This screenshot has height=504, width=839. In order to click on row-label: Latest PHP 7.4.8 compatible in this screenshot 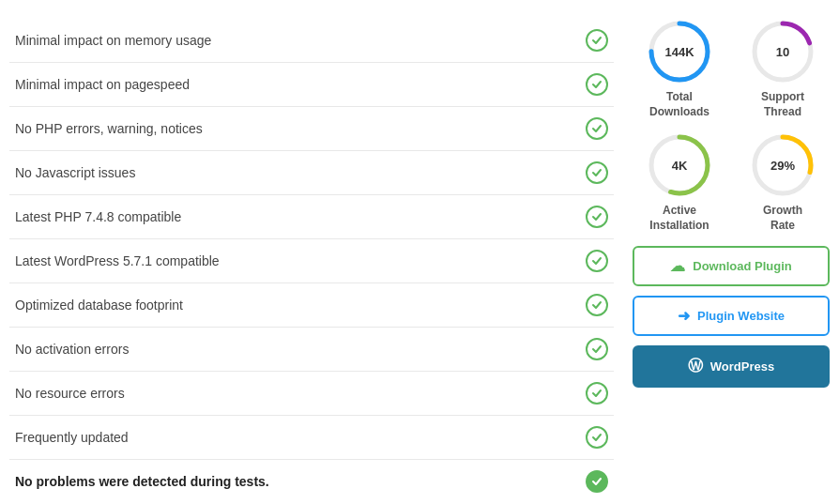, I will do `click(98, 217)`.